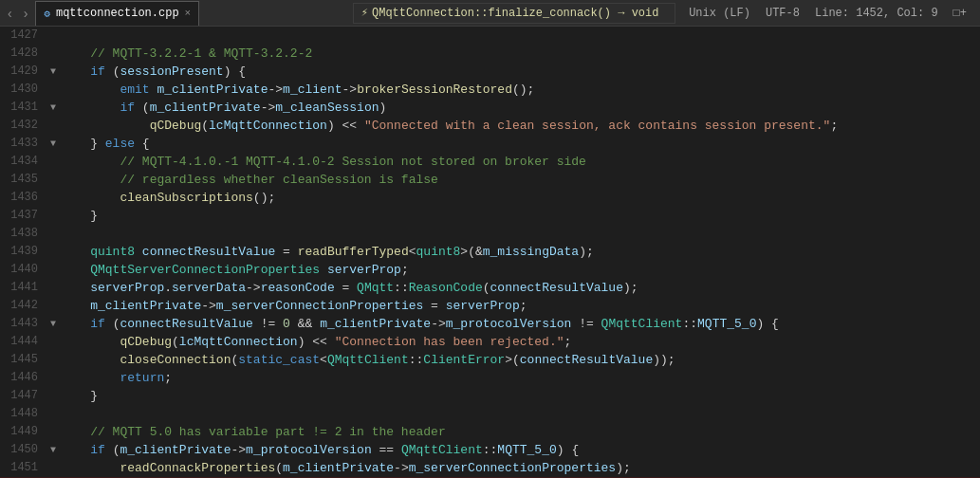  What do you see at coordinates (490, 341) in the screenshot?
I see `code-line: 1444 qCDebug(lcMqttConnection) << "Conne…` at bounding box center [490, 341].